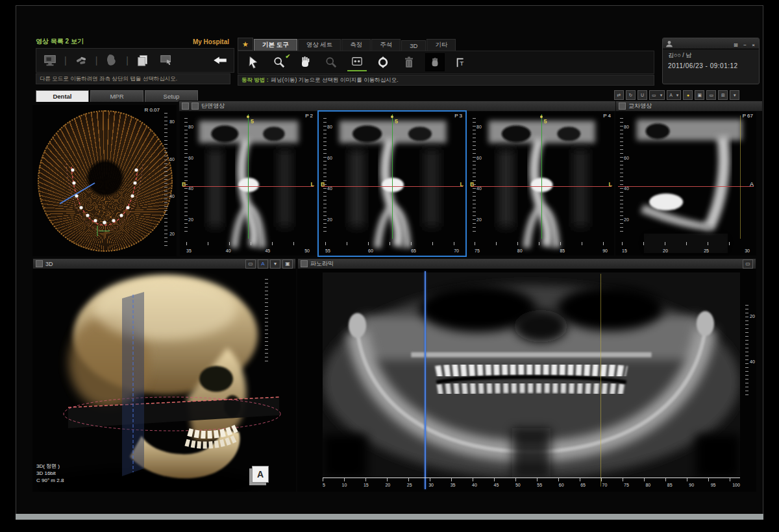 The image size is (779, 532). Describe the element at coordinates (643, 95) in the screenshot. I see `undo-button: U` at that location.